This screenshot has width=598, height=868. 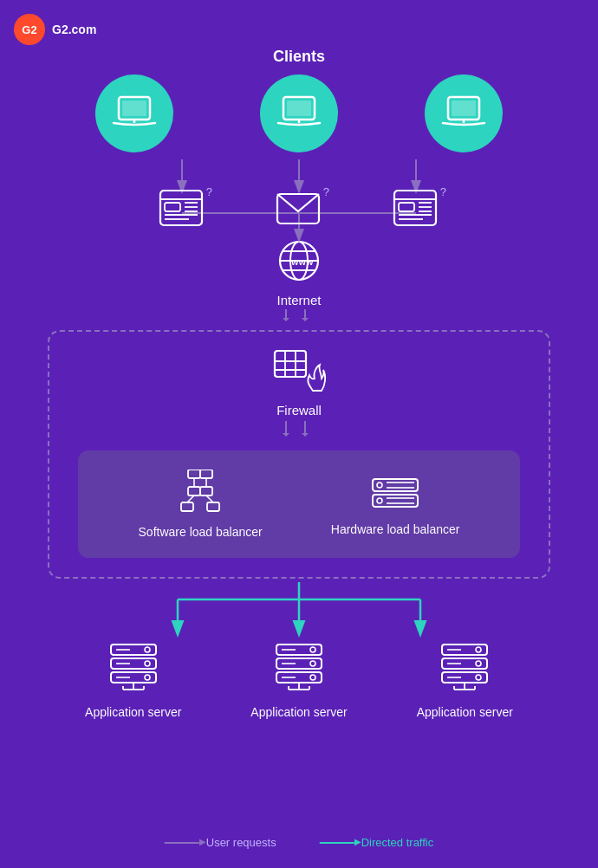 What do you see at coordinates (201, 504) in the screenshot?
I see `software-lb-item: Software load balancer` at bounding box center [201, 504].